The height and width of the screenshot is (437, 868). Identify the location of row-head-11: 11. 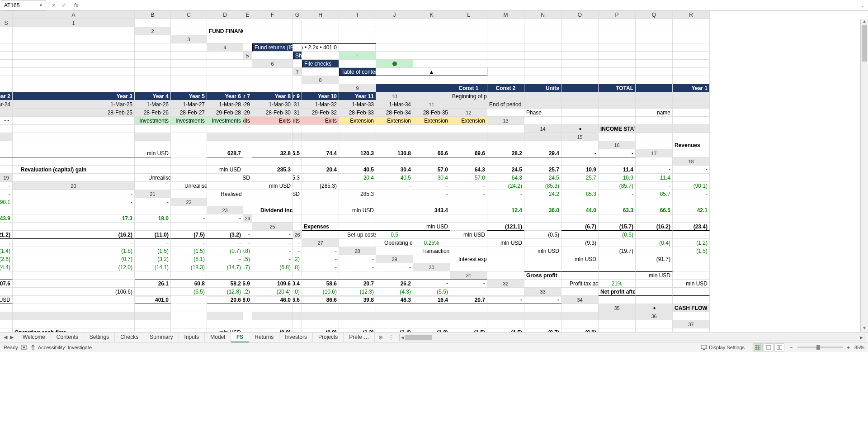
(432, 104).